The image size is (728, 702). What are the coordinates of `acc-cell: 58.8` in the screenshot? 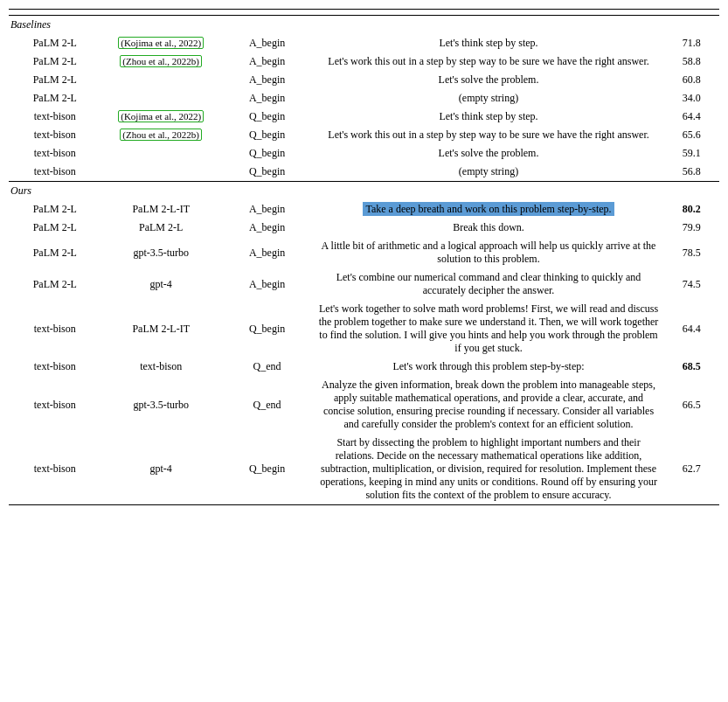 It's located at (692, 61).